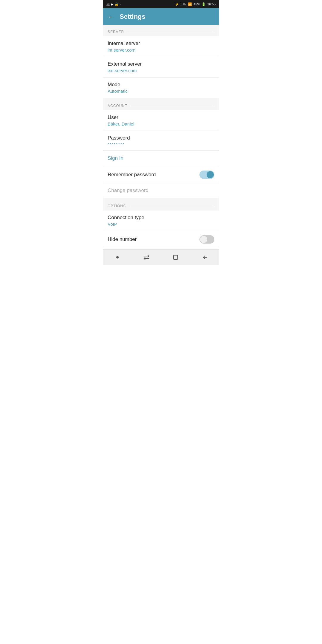  Describe the element at coordinates (108, 4) in the screenshot. I see `image-icon: 🖼` at that location.